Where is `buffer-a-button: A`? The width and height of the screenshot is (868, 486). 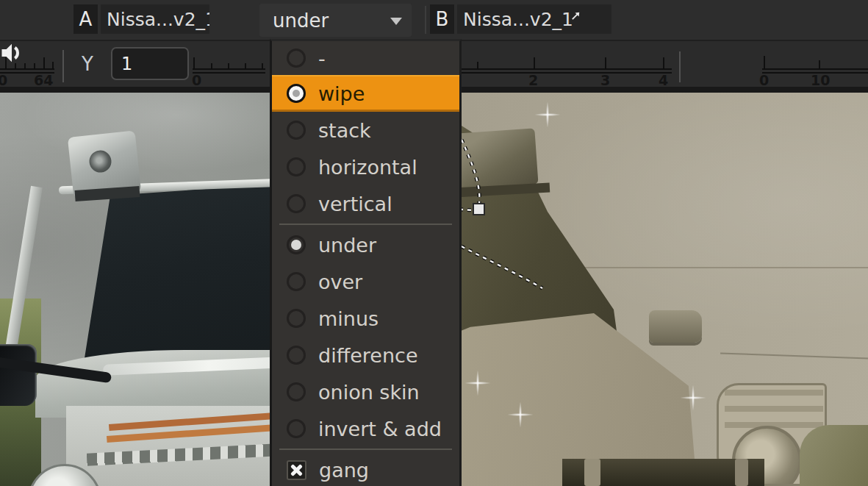 buffer-a-button: A is located at coordinates (85, 19).